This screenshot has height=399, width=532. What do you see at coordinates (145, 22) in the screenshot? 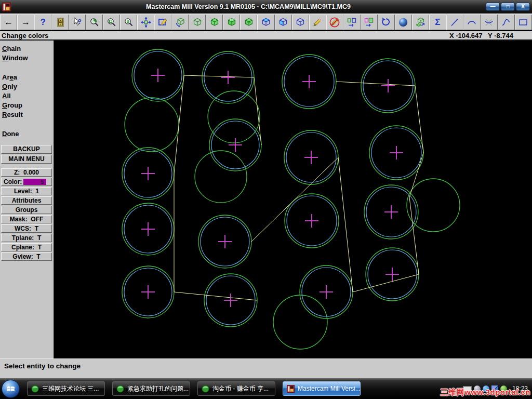
I see `toolbar-pan-button` at bounding box center [145, 22].